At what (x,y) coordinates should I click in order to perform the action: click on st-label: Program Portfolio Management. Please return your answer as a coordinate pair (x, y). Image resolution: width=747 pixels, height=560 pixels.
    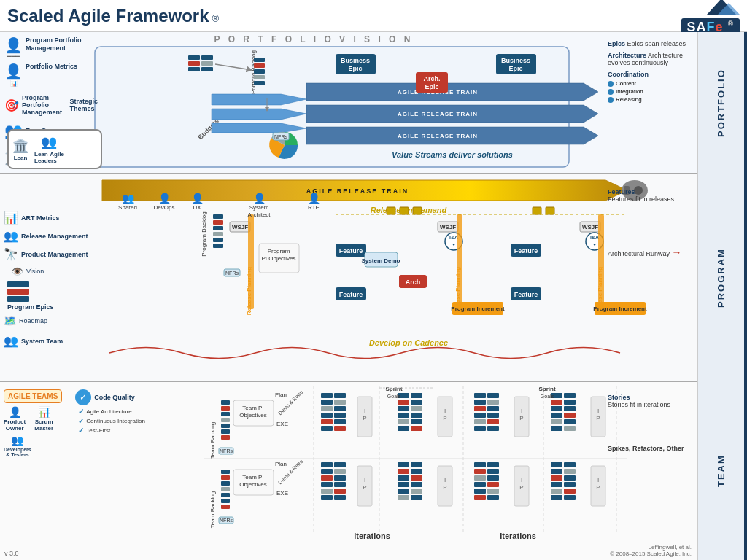
    Looking at the image, I should click on (44, 105).